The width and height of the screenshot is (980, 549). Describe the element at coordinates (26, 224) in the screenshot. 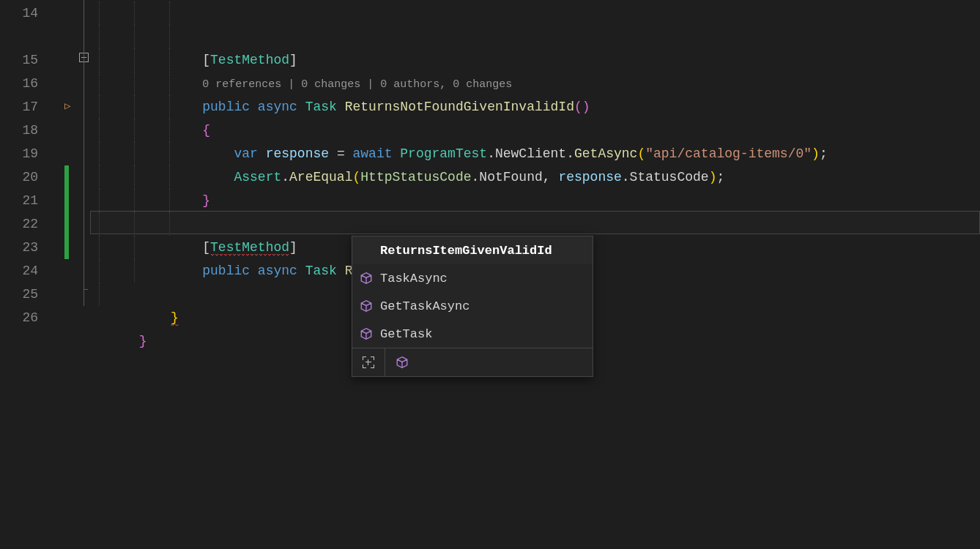

I see `line-number: 22` at that location.